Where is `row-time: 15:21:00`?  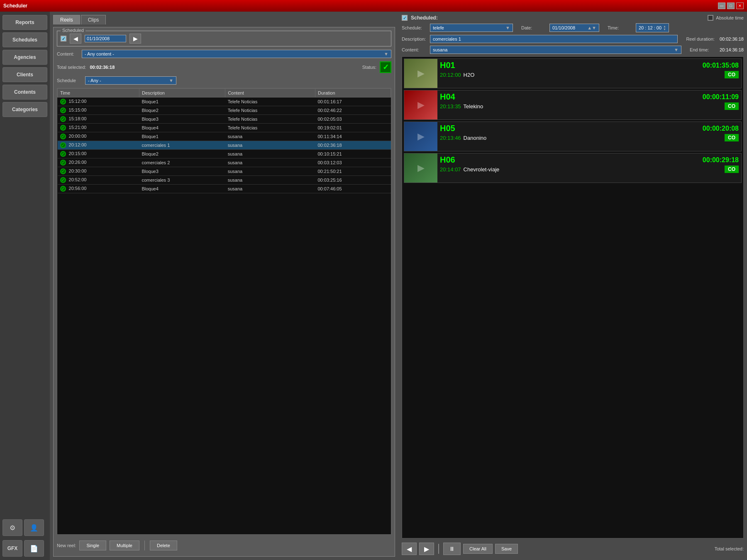 row-time: 15:21:00 is located at coordinates (78, 127).